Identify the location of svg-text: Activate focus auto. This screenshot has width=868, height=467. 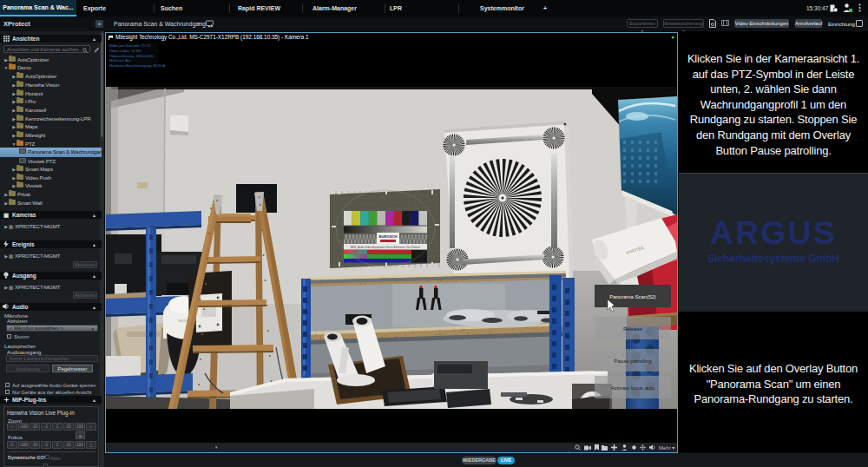
(634, 388).